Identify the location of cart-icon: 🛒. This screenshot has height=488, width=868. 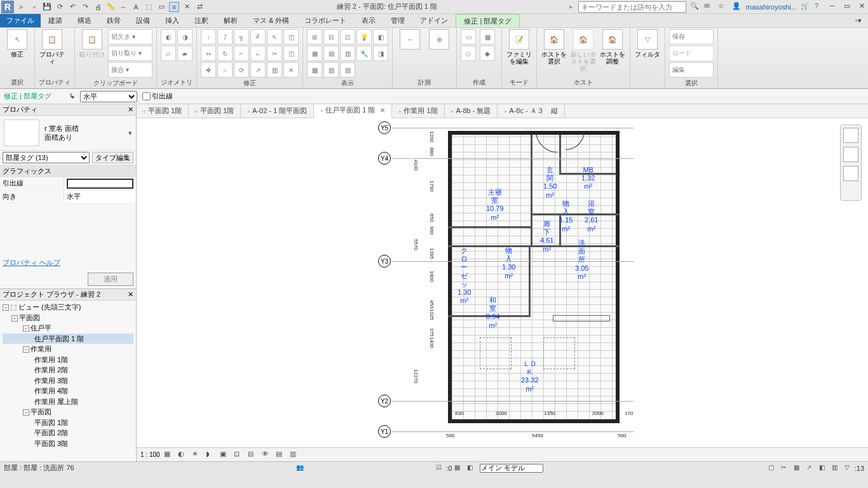
(806, 7).